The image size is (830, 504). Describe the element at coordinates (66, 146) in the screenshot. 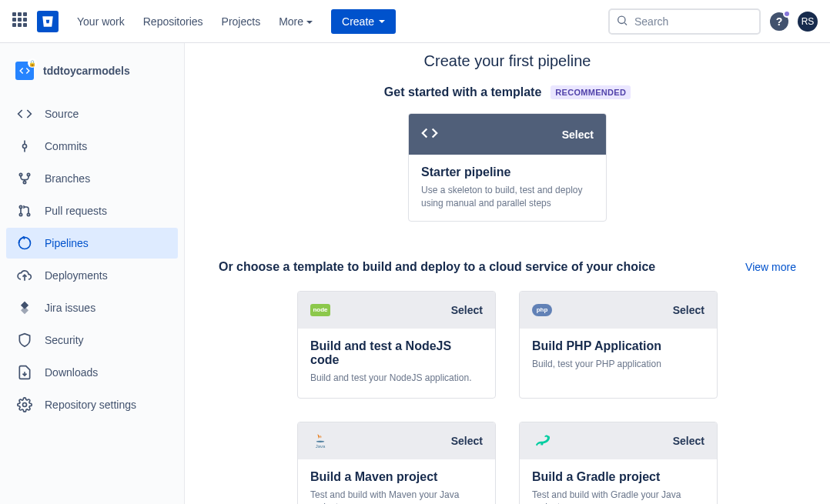

I see `sidebar-item-label: Commits` at that location.